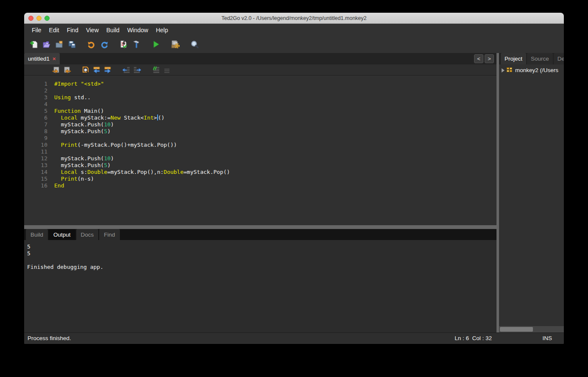 The image size is (588, 377). What do you see at coordinates (47, 45) in the screenshot?
I see `open-folder-icon` at bounding box center [47, 45].